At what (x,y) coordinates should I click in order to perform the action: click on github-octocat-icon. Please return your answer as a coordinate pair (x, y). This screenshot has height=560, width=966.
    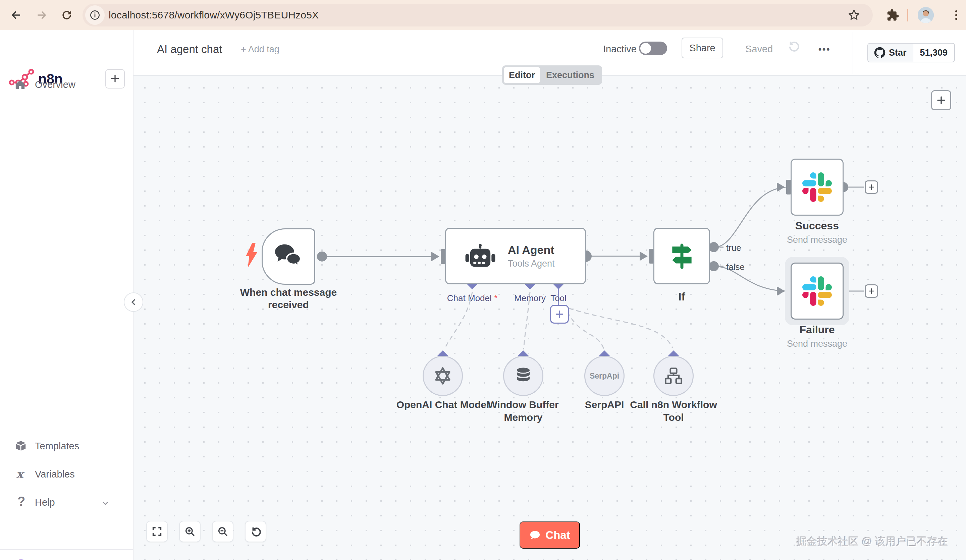
    Looking at the image, I should click on (880, 53).